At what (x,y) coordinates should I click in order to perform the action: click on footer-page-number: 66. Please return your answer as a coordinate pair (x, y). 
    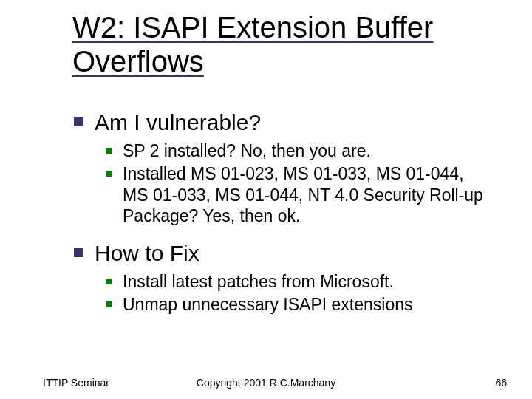
    Looking at the image, I should click on (501, 383).